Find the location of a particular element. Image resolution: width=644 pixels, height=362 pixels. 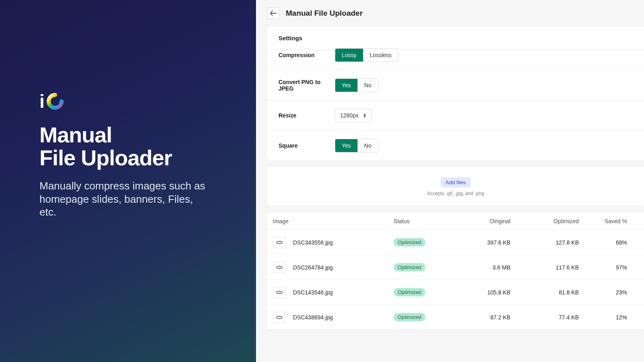

brand-logo: i is located at coordinates (128, 101).